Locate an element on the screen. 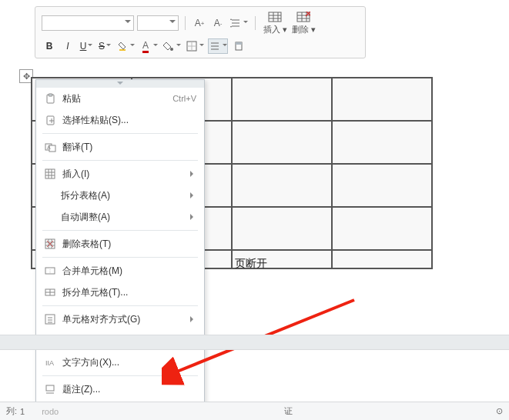 This screenshot has height=420, width=509. highlight-button is located at coordinates (126, 46).